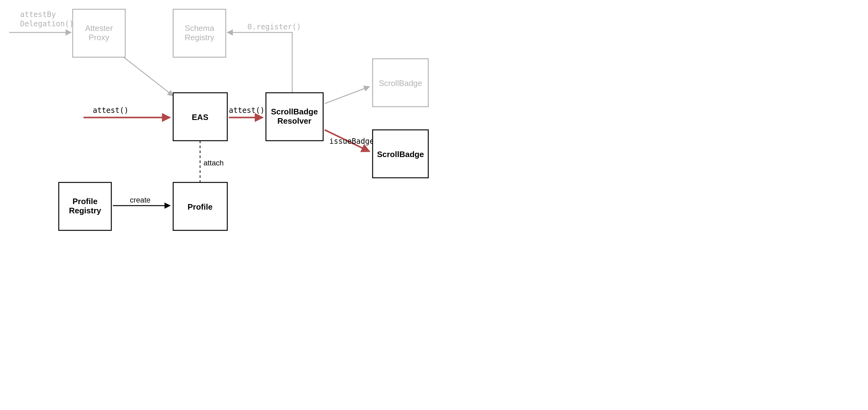 The width and height of the screenshot is (868, 410). Describe the element at coordinates (199, 28) in the screenshot. I see `node-schema-registry-l1: Schema` at that location.